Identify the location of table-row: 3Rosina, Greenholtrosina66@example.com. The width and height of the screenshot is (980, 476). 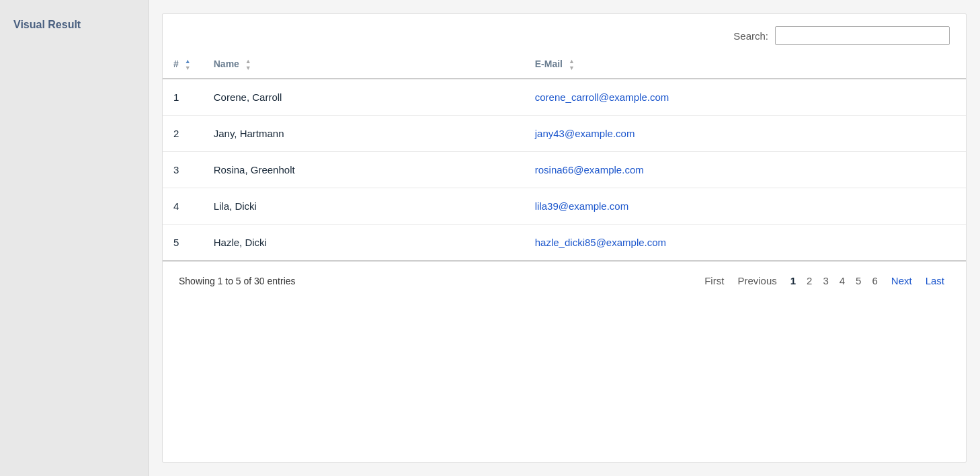
(565, 170).